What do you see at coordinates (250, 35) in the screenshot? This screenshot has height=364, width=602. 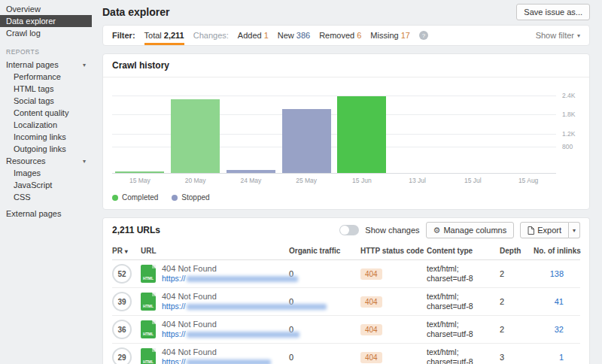 I see `change-label: Added` at bounding box center [250, 35].